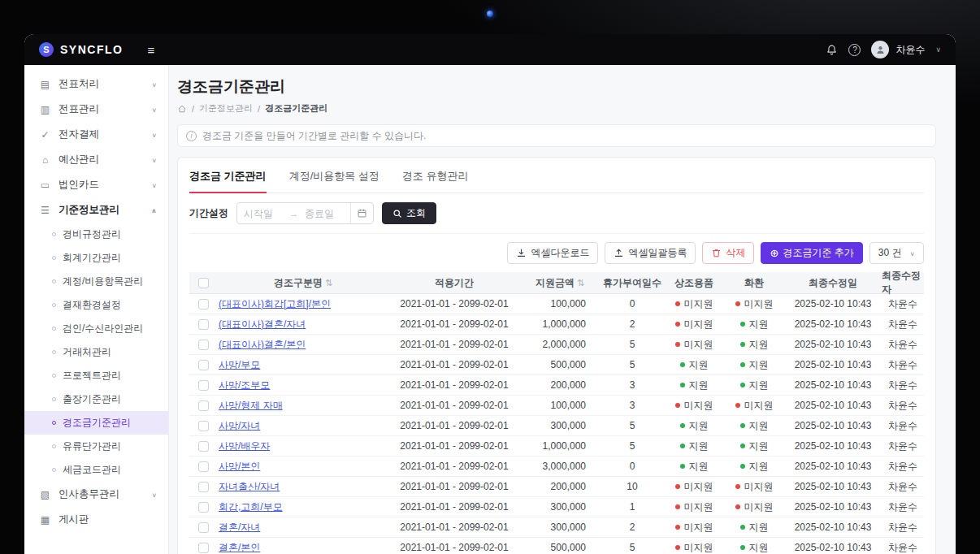  Describe the element at coordinates (754, 426) in the screenshot. I see `wreath-cell: 지원` at that location.